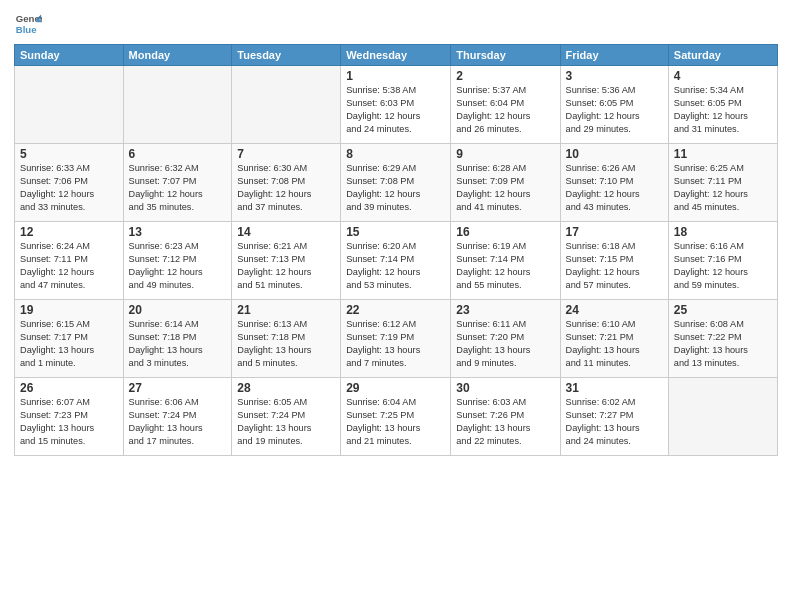 Image resolution: width=792 pixels, height=612 pixels. What do you see at coordinates (396, 417) in the screenshot?
I see `day-cell-29: 29Sunrise: 6:04 AM Sunset: 7:25 PM Dayli…` at bounding box center [396, 417].